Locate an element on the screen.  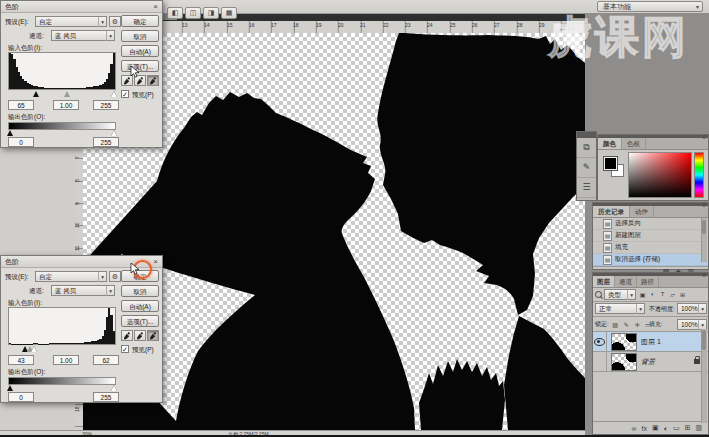
layer-filter-icon: ⊞ is located at coordinates (682, 294).